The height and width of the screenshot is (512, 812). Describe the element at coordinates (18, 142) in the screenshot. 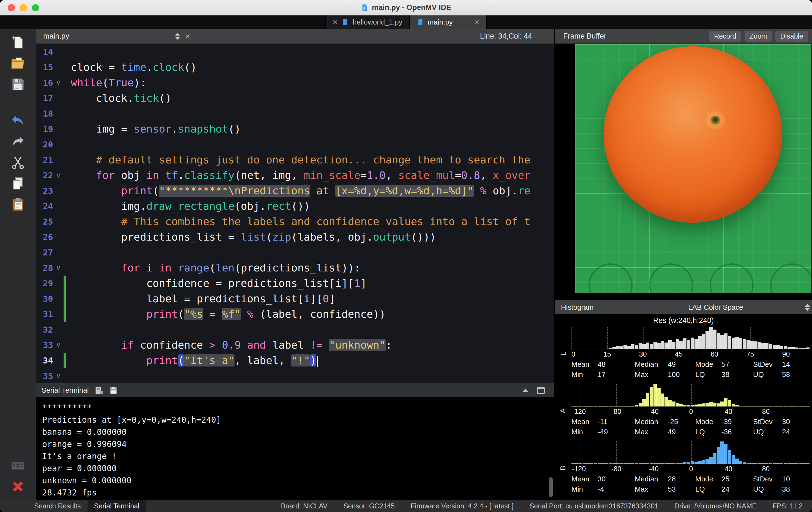

I see `redo-button` at that location.